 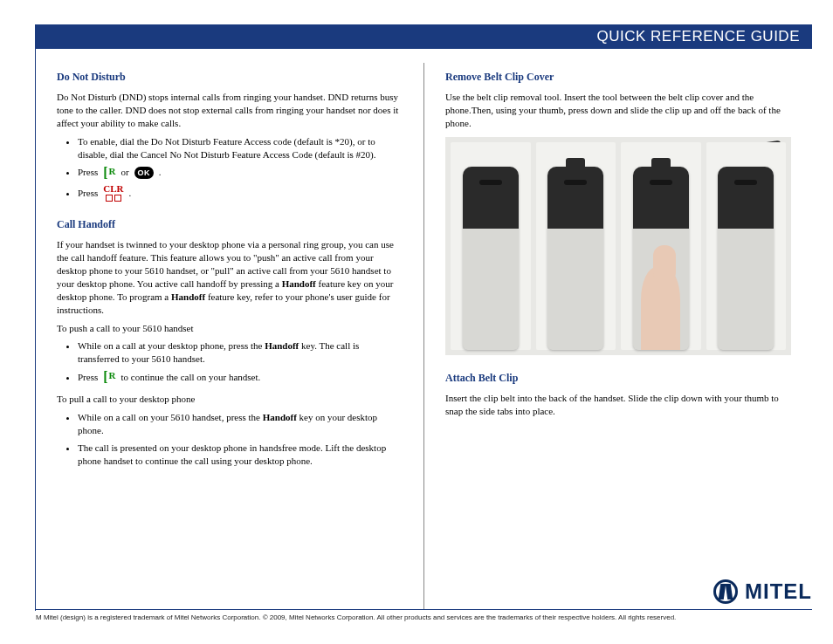 What do you see at coordinates (161, 173) in the screenshot?
I see `dnd-b2-post: .` at bounding box center [161, 173].